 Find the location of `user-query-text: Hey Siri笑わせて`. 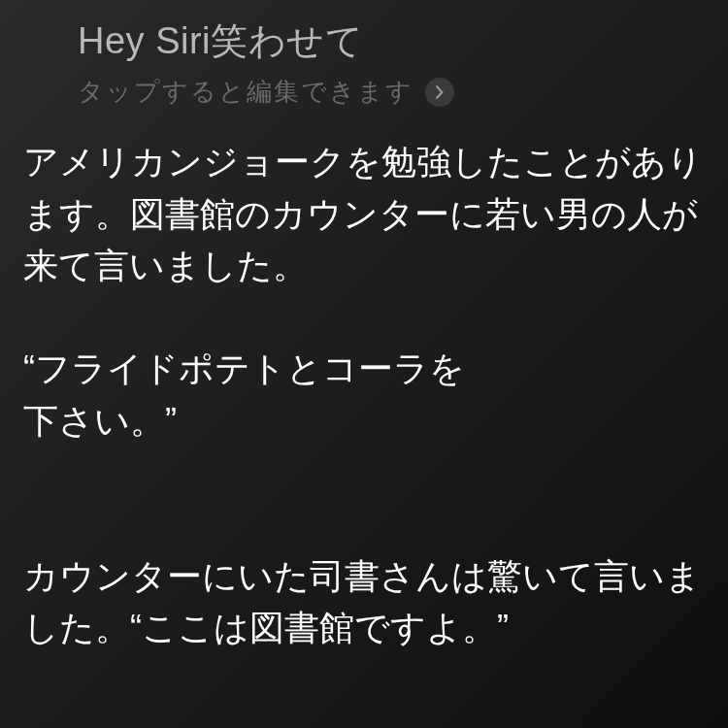

user-query-text: Hey Siri笑わせて is located at coordinates (364, 41).